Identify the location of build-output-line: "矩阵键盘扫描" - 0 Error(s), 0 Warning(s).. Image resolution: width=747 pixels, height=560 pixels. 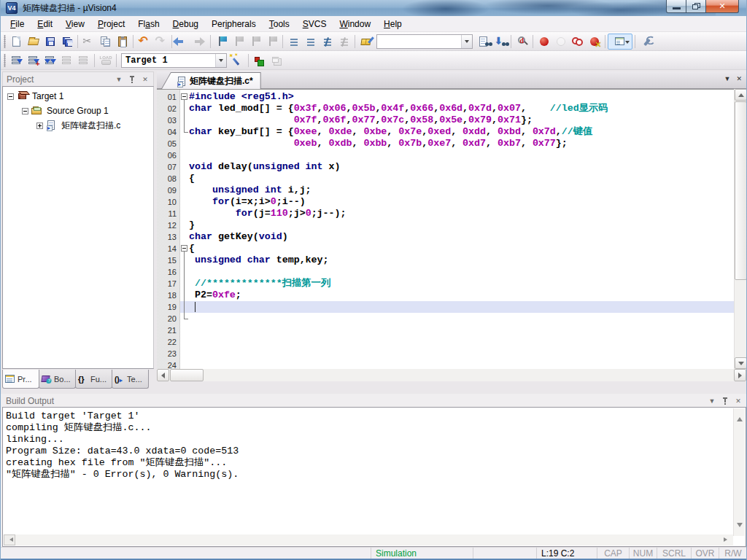
(123, 475).